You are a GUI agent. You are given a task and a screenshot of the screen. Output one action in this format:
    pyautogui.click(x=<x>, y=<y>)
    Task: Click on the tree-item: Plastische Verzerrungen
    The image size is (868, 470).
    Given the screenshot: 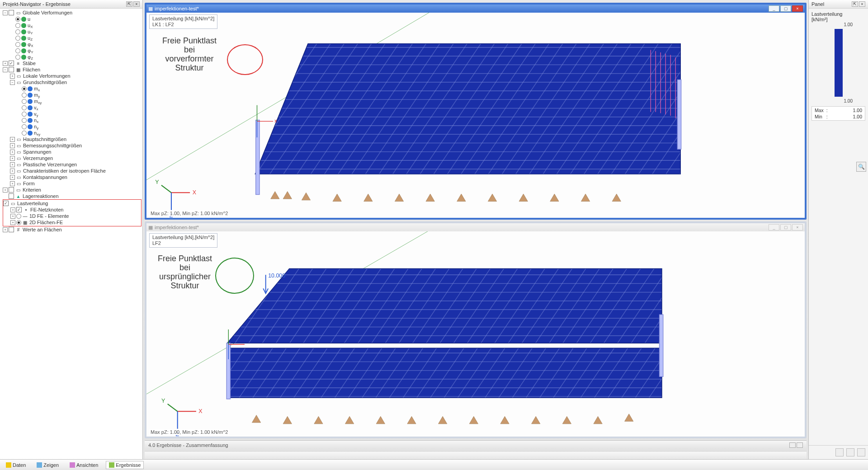 What is the action you would take?
    pyautogui.click(x=50, y=164)
    